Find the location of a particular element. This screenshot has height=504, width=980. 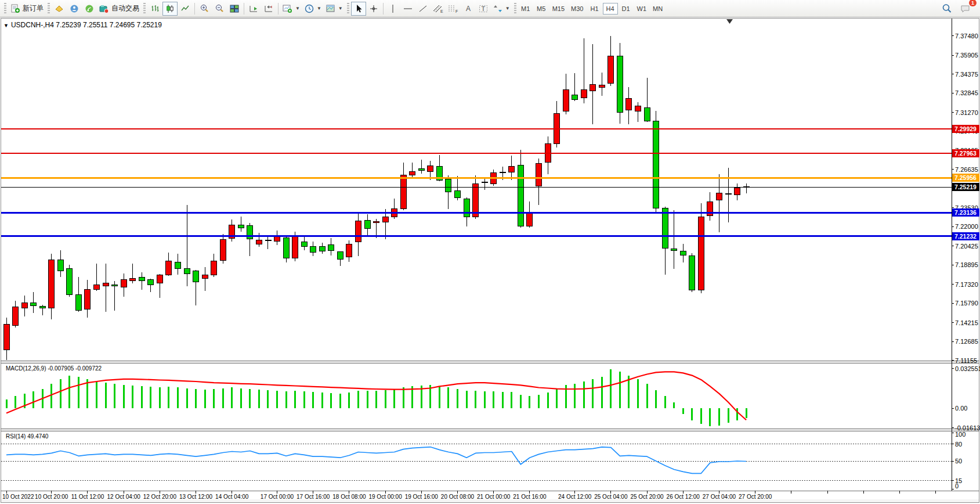

svg-text: 12 Oct 20:00 is located at coordinates (160, 497).